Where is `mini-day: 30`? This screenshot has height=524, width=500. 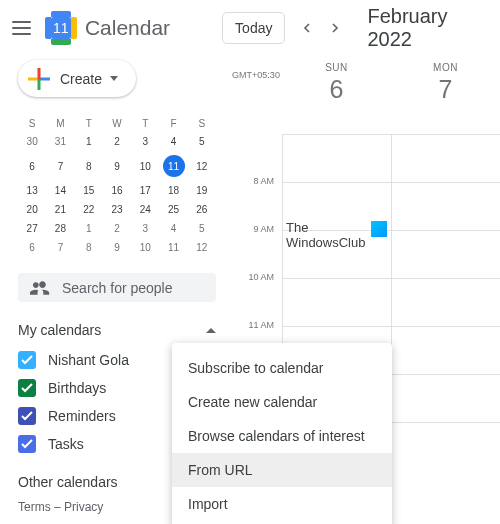 mini-day: 30 is located at coordinates (32, 142).